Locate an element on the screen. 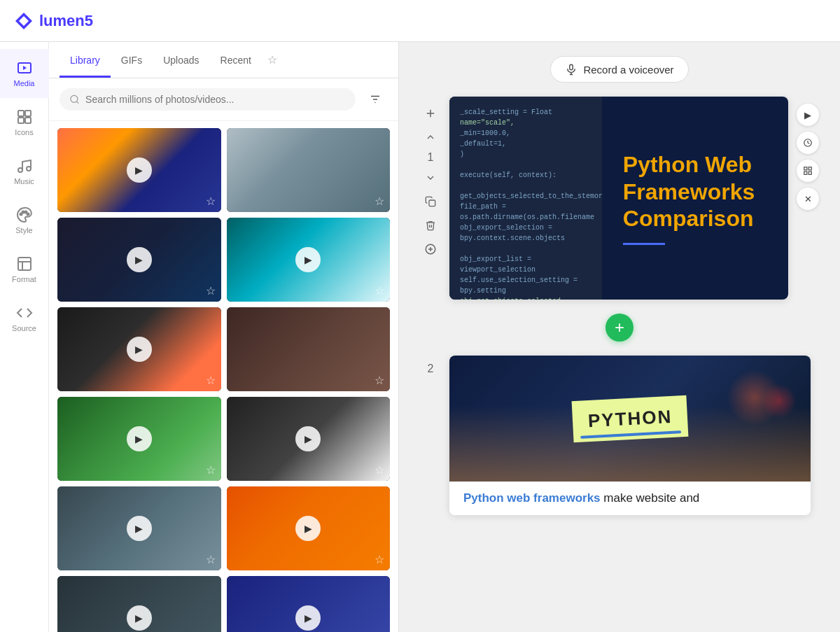 The image size is (840, 632). search-input-wrapper is located at coordinates (207, 99).